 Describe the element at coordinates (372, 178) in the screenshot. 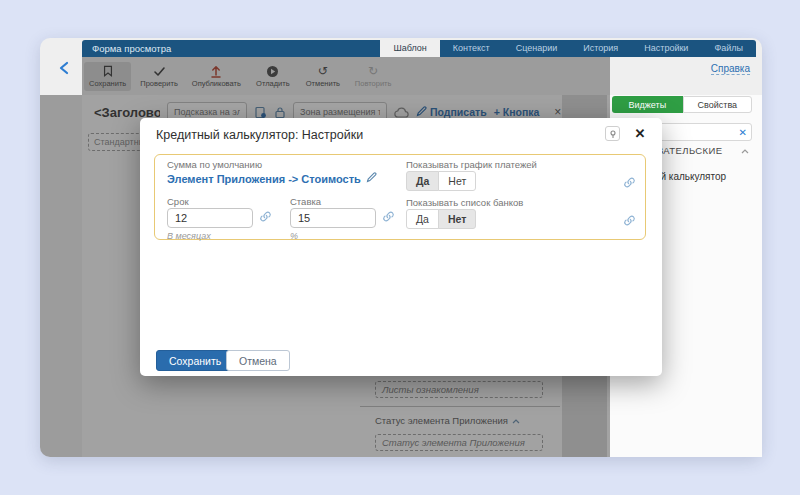

I see `edit-pencil-icon` at that location.